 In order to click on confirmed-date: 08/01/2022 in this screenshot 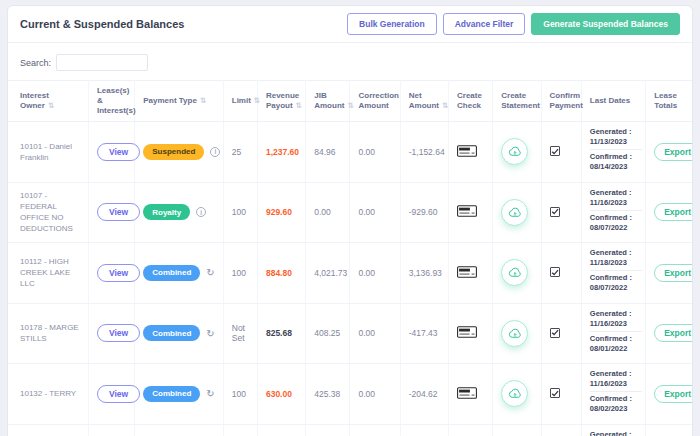, I will do `click(616, 349)`.